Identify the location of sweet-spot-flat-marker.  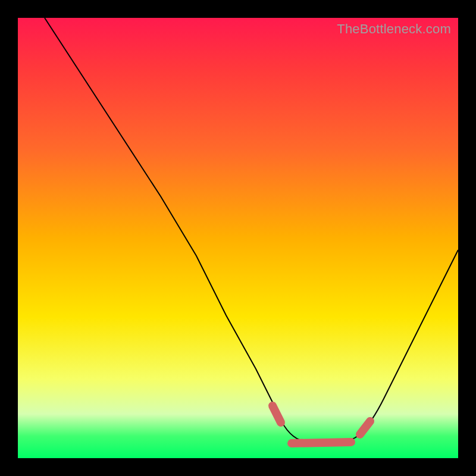
(321, 443).